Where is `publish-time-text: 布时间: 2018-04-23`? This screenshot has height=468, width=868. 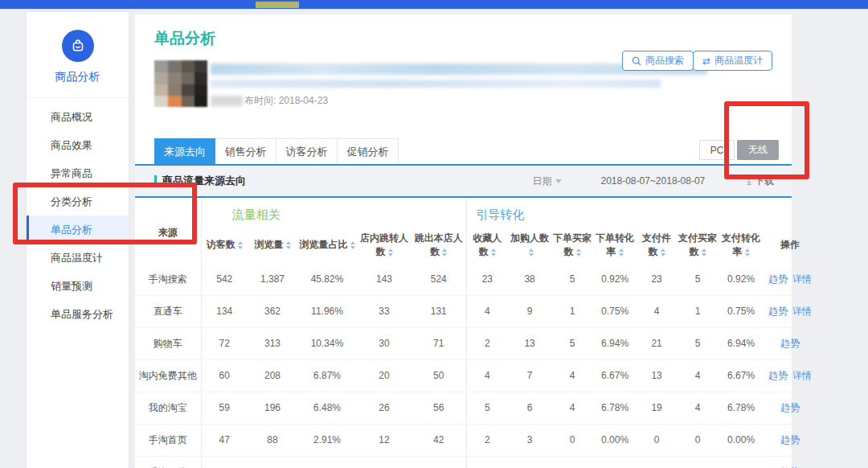
publish-time-text: 布时间: 2018-04-23 is located at coordinates (286, 101).